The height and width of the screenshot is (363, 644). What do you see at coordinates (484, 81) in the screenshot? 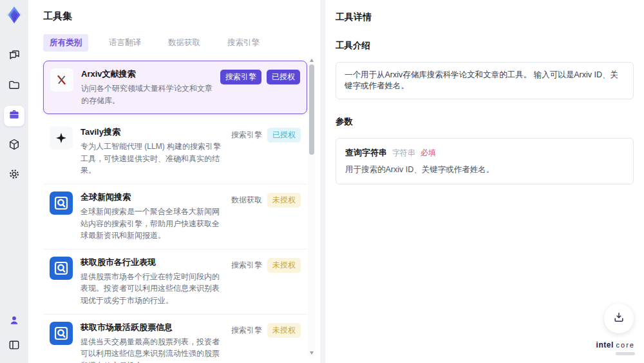
I see `intro-box: 一个用于从Arxiv存储库搜索科学论文和文章的工具。 输入可以是Arxiv ID…` at bounding box center [484, 81].